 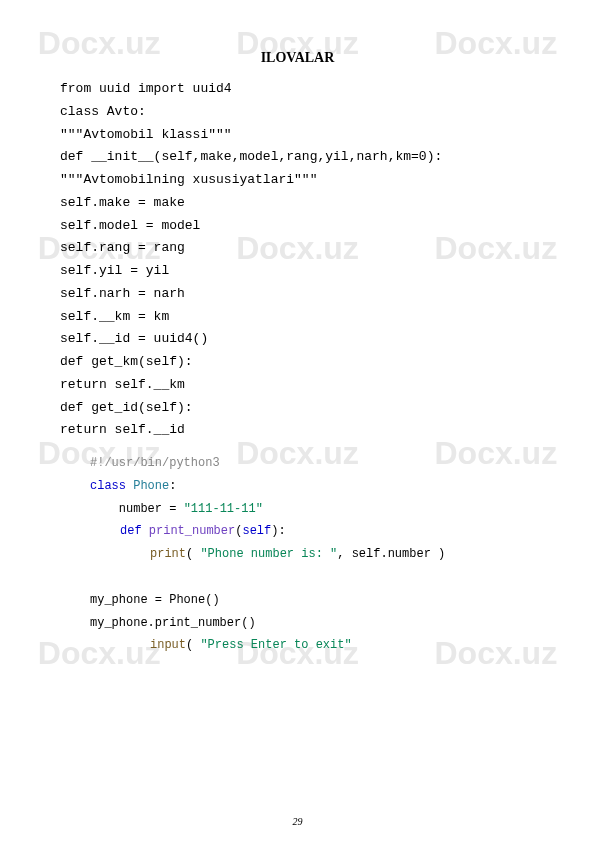 I want to click on class-name: Phone, so click(x=151, y=486).